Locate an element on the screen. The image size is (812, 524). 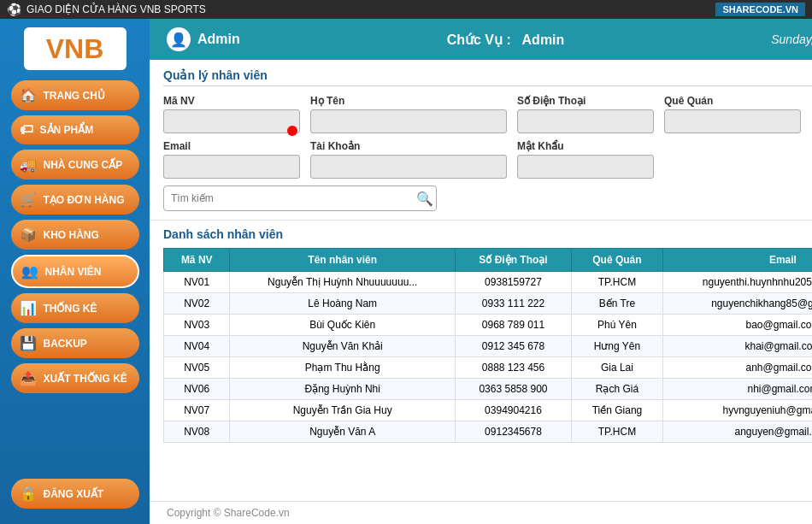
so-dien-thoai-group: Số Điện Thoại is located at coordinates (585, 115).